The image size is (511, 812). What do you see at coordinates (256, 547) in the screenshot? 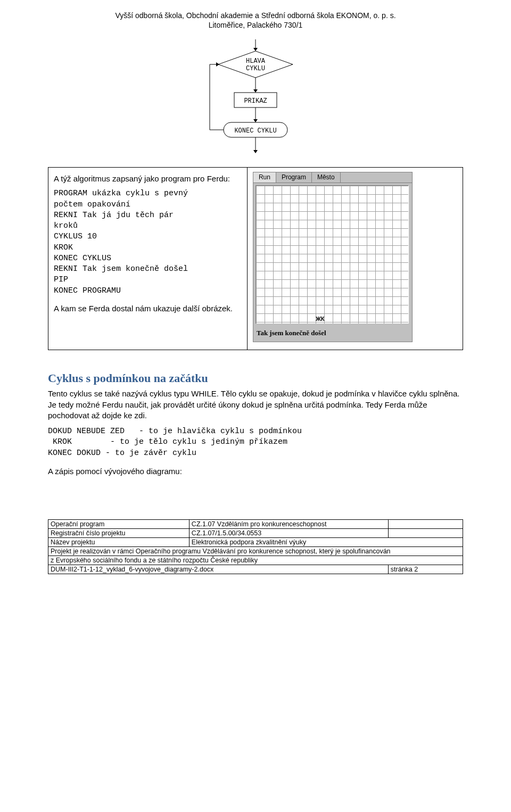
I see `footer-table: Operační program CZ.1.07 Vzděláním pro k…` at bounding box center [256, 547].